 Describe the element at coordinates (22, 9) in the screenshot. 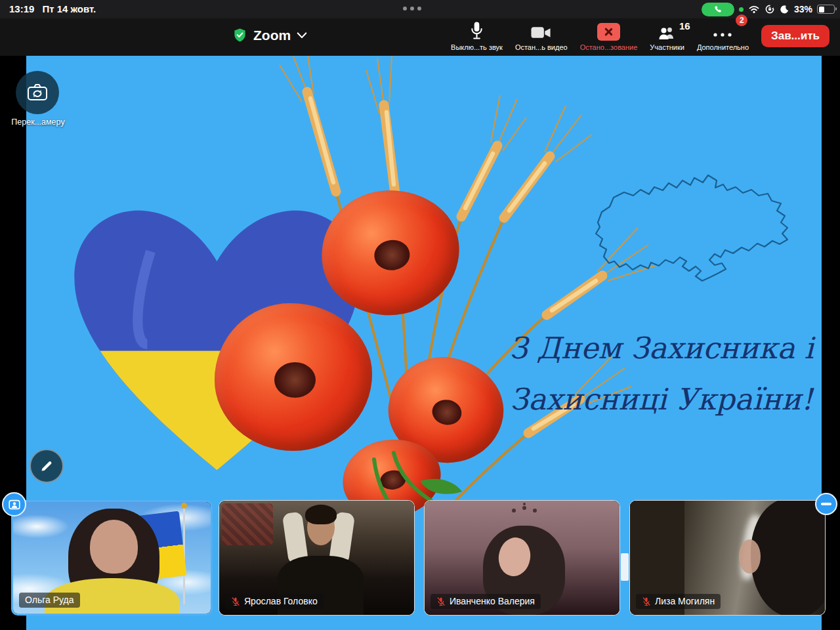

I see `clock: 13:19` at that location.